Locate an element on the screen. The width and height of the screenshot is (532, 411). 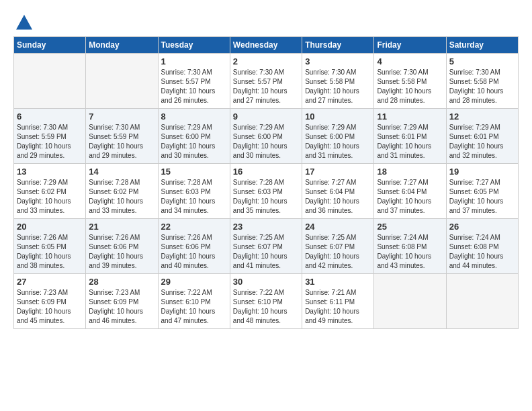
week-row-4: 20Sunrise: 7:26 AM Sunset: 6:05 PM Dayli… is located at coordinates (266, 246).